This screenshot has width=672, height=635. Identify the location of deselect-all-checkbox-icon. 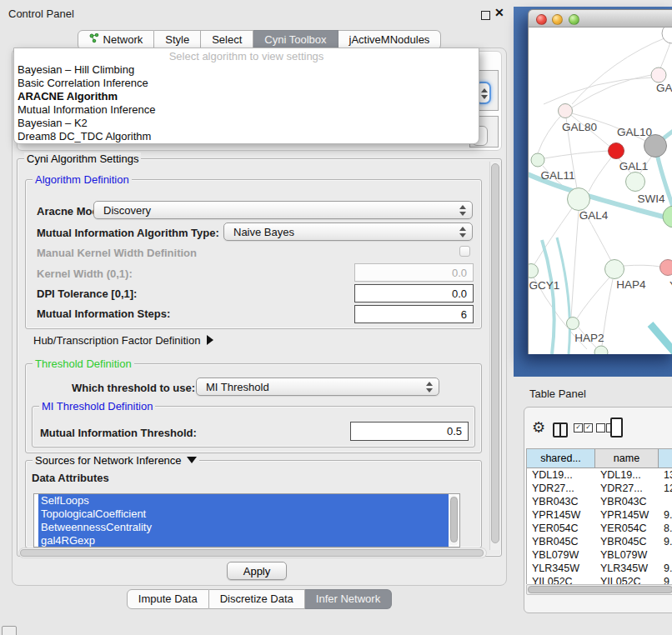
(600, 428).